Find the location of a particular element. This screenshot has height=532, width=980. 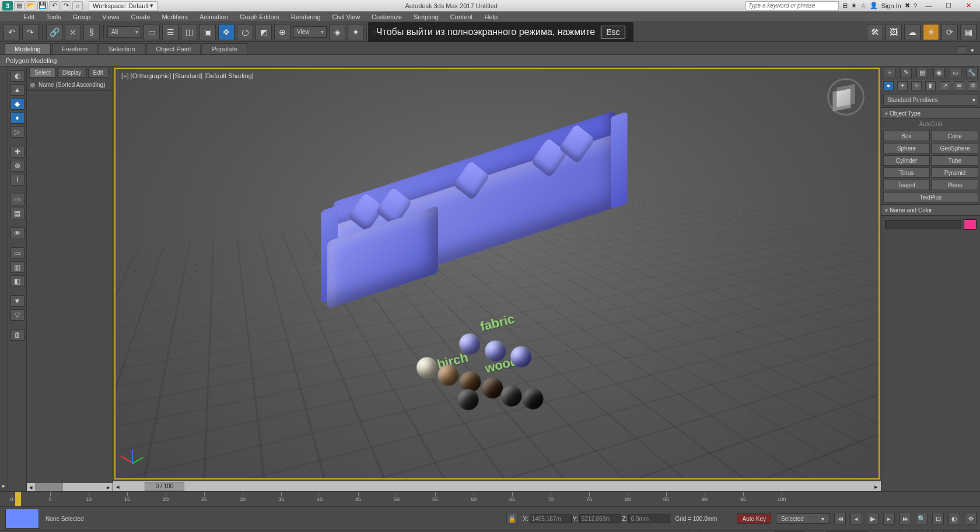

menu-edit: Edit is located at coordinates (29, 17).